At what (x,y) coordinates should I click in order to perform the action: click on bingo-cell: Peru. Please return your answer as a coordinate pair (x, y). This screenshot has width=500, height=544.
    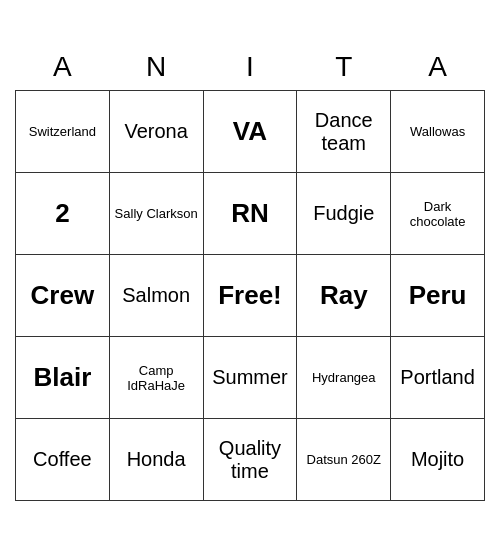
    Looking at the image, I should click on (438, 296).